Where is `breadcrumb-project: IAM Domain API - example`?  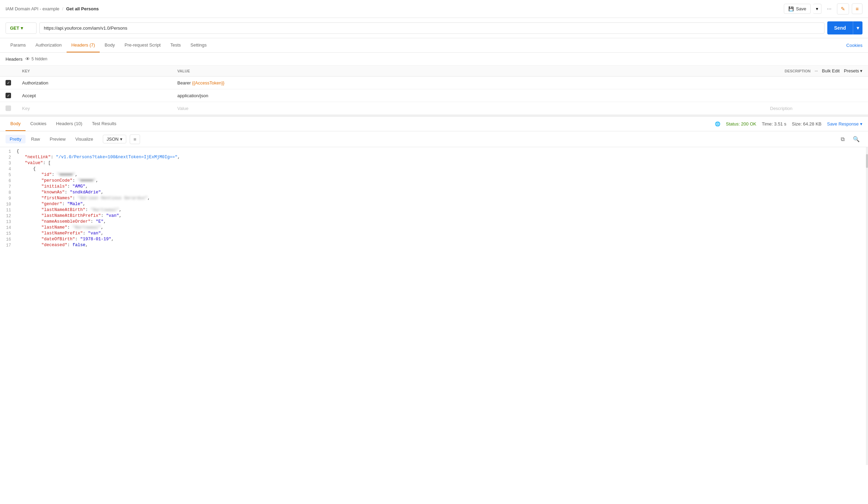 breadcrumb-project: IAM Domain API - example is located at coordinates (32, 9).